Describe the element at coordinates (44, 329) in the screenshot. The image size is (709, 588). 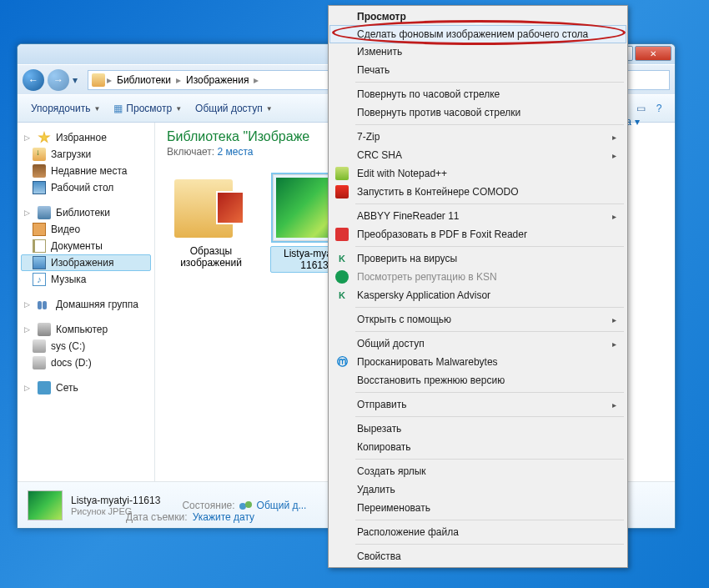
I see `computer-icon` at that location.